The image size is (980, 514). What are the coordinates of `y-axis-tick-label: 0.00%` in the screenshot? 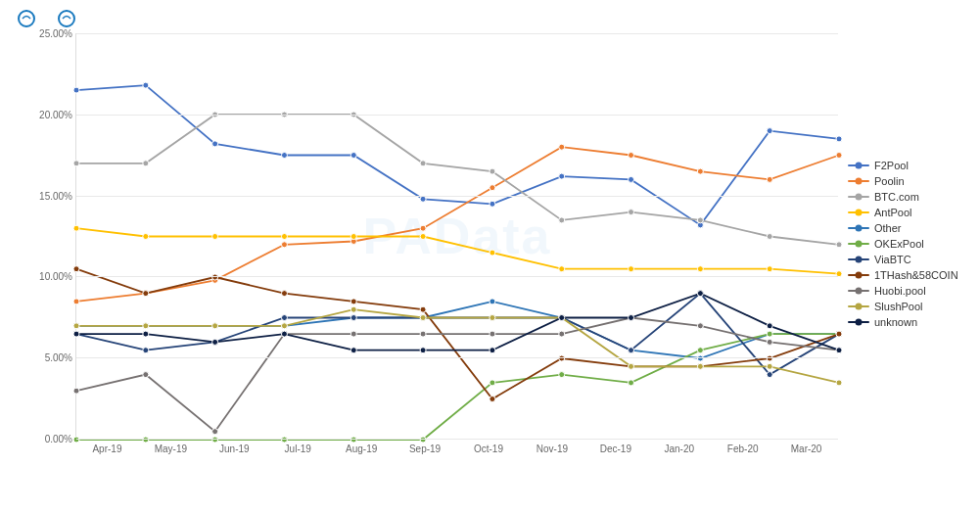 It's located at (52, 439).